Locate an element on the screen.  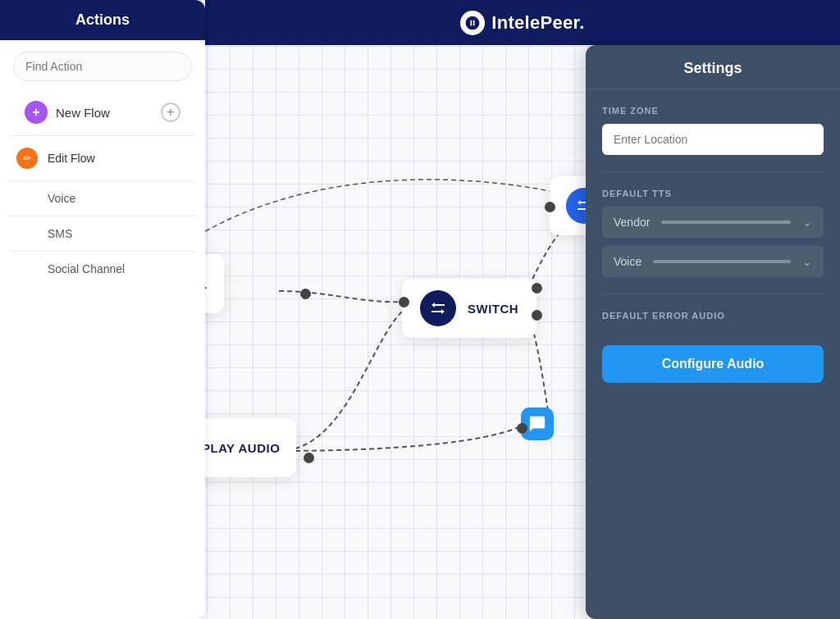
default-tts-section: DEFAULT TTS Vendor ⌄ Voice ⌄ is located at coordinates (713, 225).